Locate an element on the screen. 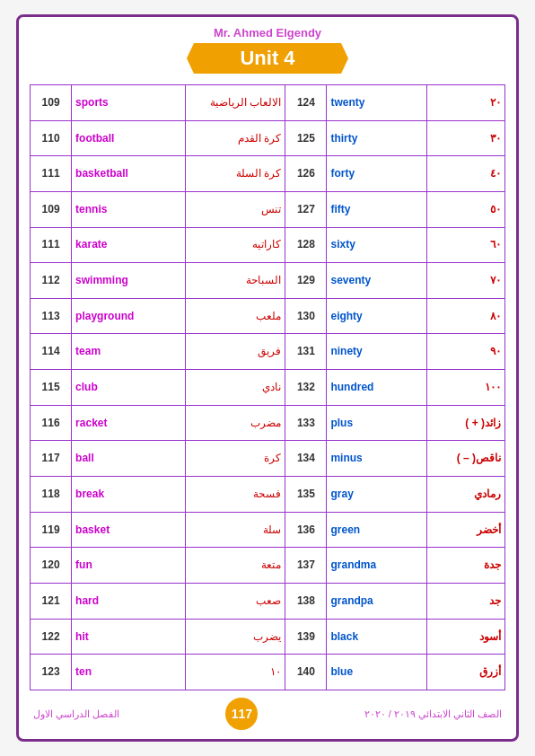 The width and height of the screenshot is (535, 756). teacher-name: Mr. Ahmed Elgendy is located at coordinates (268, 32).